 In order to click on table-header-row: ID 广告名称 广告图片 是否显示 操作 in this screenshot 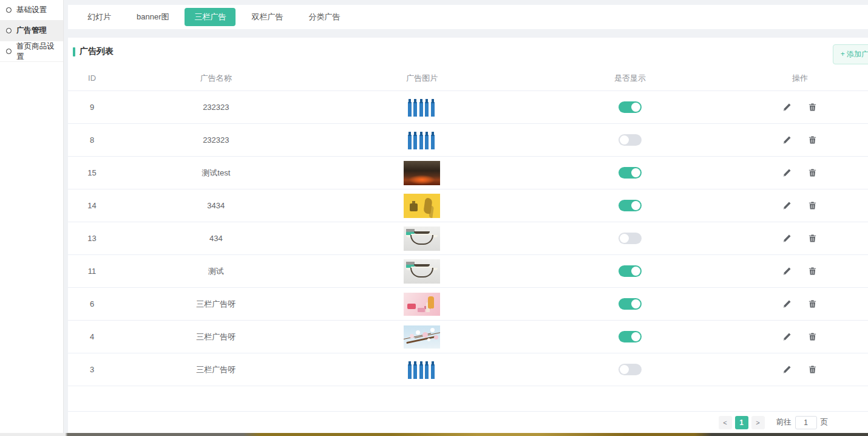, I will do `click(468, 78)`.